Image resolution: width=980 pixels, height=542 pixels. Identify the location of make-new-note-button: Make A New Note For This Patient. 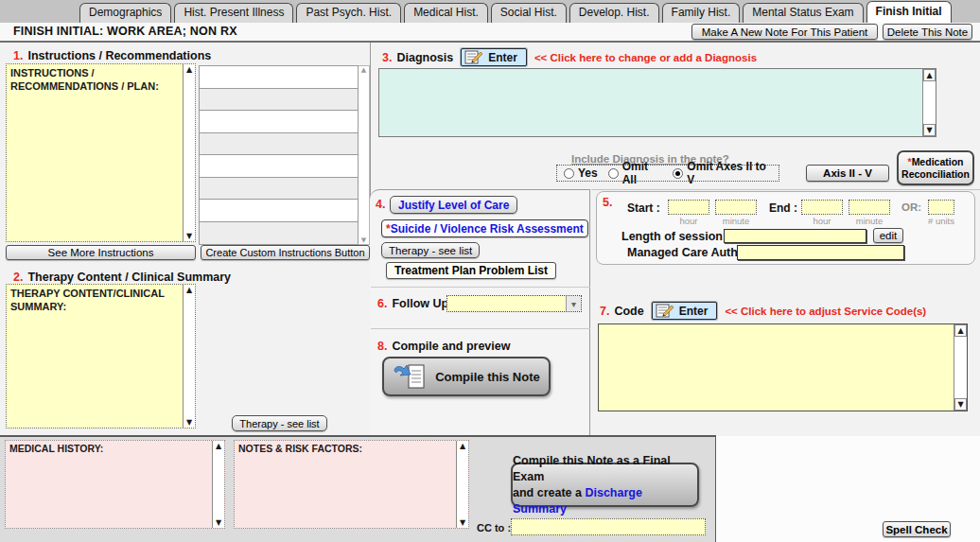
(785, 32).